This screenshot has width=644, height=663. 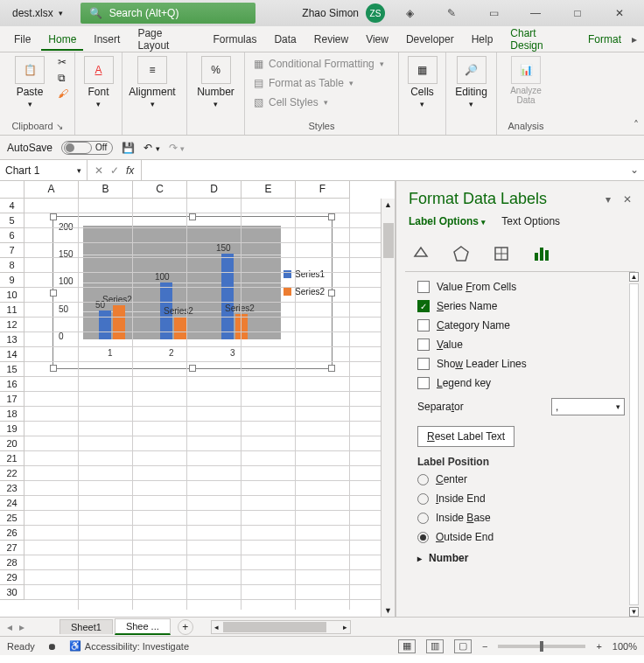 I want to click on data-label: 150, so click(x=224, y=248).